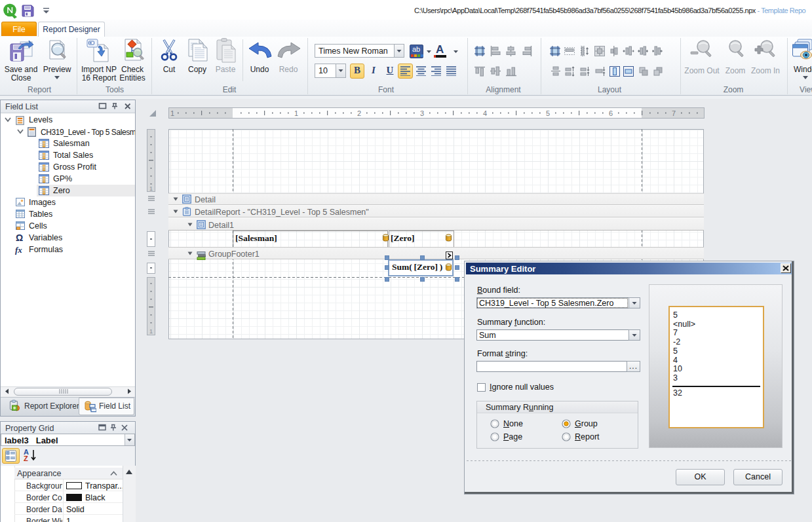 This screenshot has height=522, width=812. I want to click on svg-text: 2, so click(359, 113).